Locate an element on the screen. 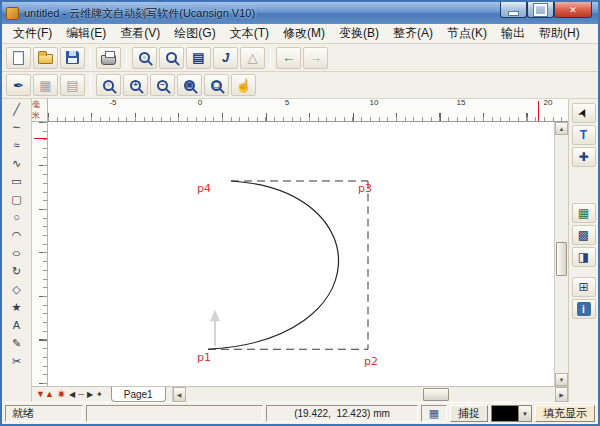 The height and width of the screenshot is (426, 600). spiral-icon: ↻ is located at coordinates (16, 272).